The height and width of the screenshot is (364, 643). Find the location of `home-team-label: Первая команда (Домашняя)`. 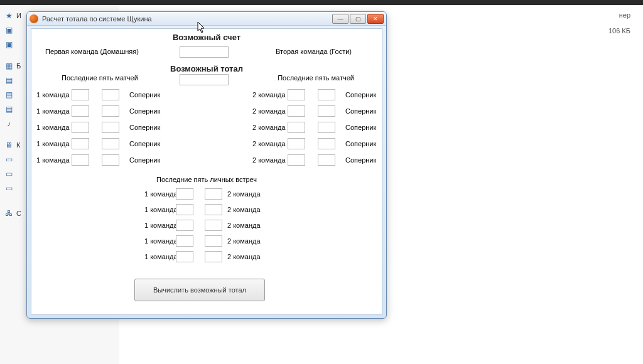

home-team-label: Первая команда (Домашняя) is located at coordinates (92, 51).